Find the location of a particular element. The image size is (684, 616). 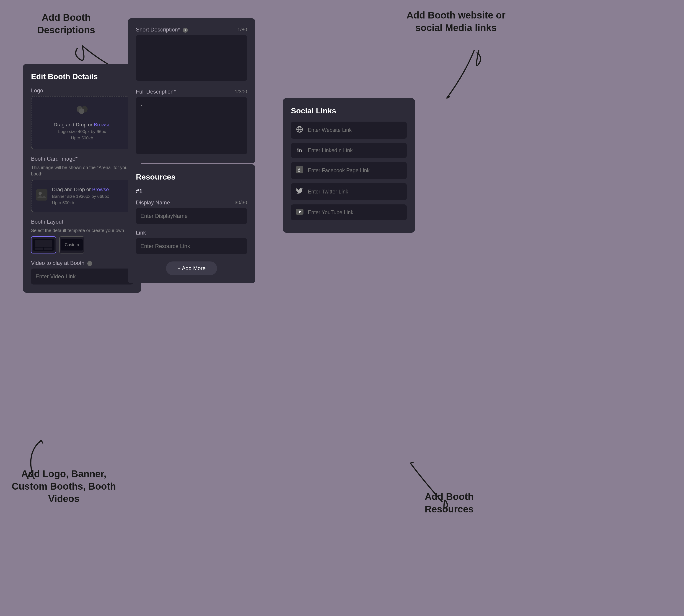

right-social-panel: Social Links in f is located at coordinates (349, 166).